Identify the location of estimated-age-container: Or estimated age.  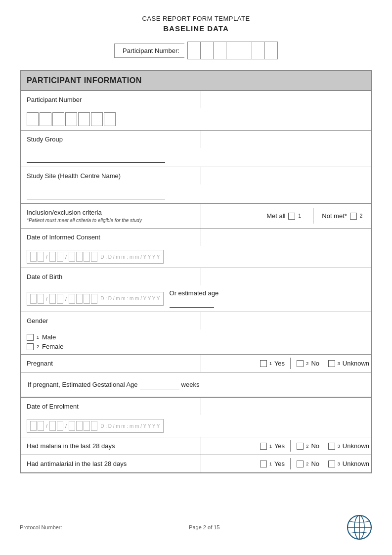
(194, 299).